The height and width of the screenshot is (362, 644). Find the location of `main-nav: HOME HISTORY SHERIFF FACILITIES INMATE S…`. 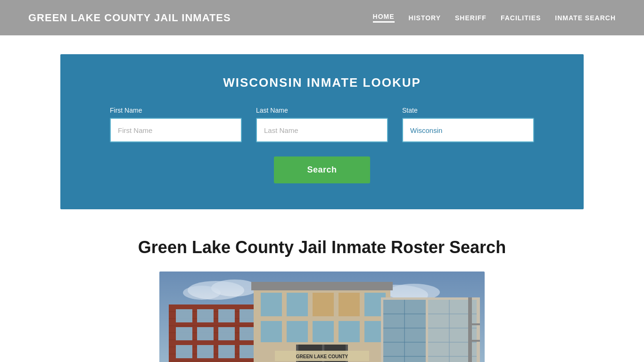

main-nav: HOME HISTORY SHERIFF FACILITIES INMATE S… is located at coordinates (494, 18).